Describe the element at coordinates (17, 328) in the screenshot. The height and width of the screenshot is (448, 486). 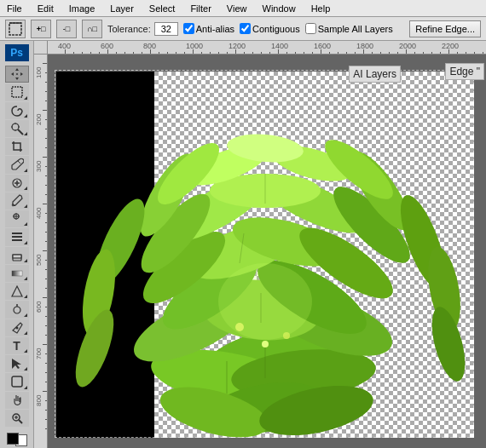
I see `tool-pen` at that location.